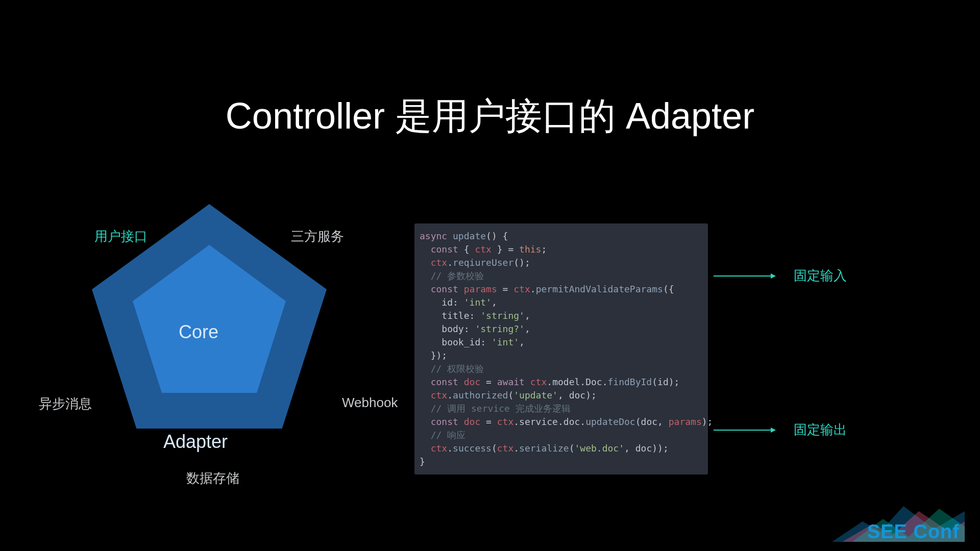  What do you see at coordinates (490, 116) in the screenshot?
I see `slide-title: Controller 是用户接口的 Adapter` at bounding box center [490, 116].